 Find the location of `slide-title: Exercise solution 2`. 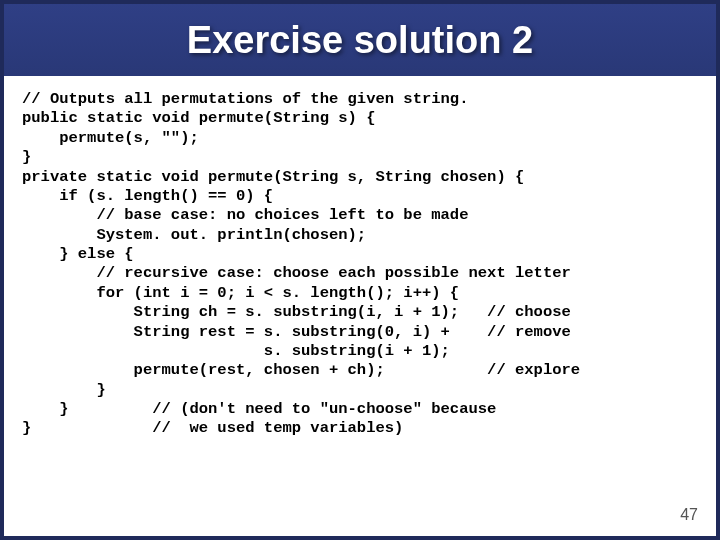

slide-title: Exercise solution 2 is located at coordinates (360, 40).